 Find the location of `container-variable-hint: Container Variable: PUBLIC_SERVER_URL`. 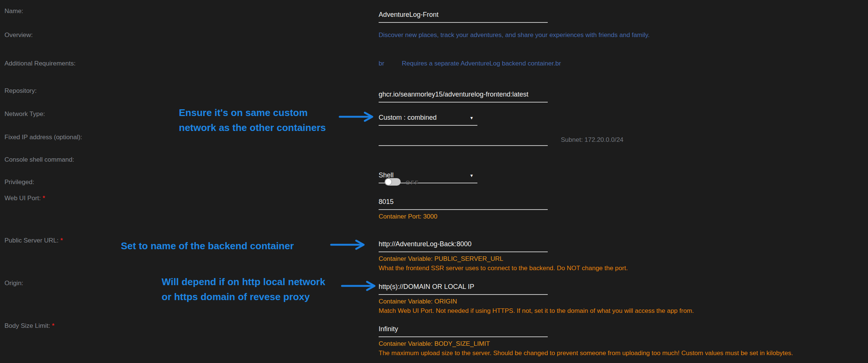

container-variable-hint: Container Variable: PUBLIC_SERVER_URL is located at coordinates (463, 259).